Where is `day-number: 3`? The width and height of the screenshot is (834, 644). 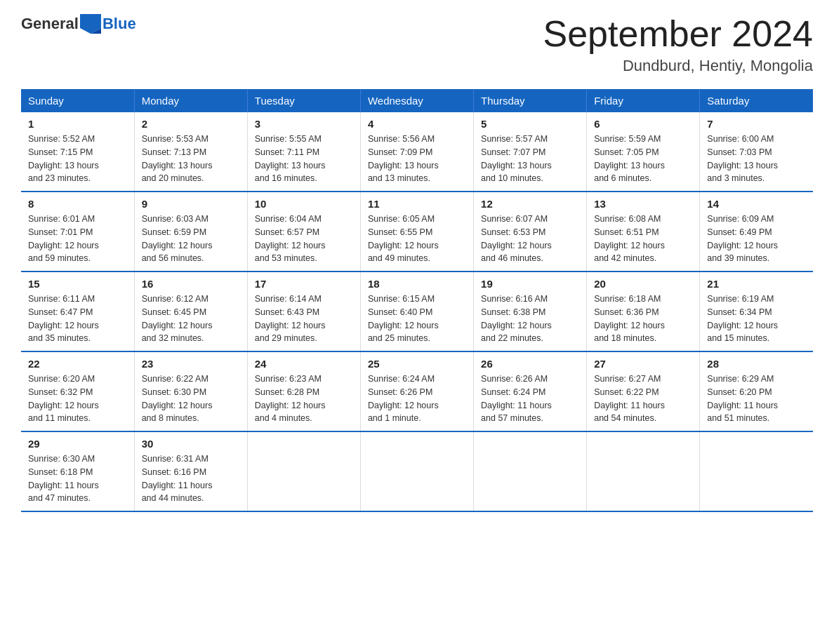
day-number: 3 is located at coordinates (304, 123).